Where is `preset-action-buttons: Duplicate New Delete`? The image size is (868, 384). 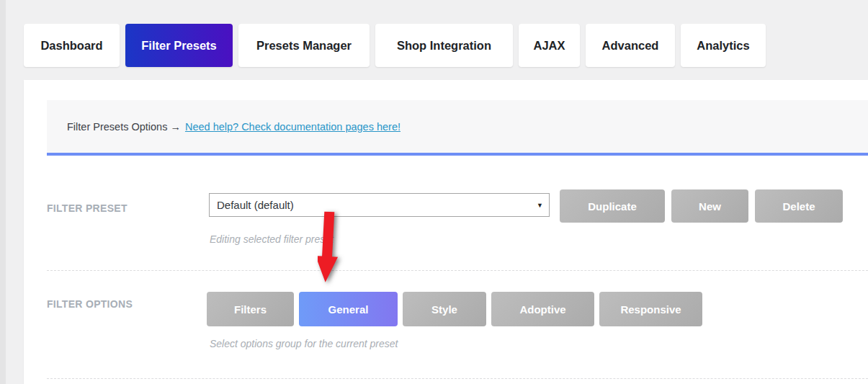
preset-action-buttons: Duplicate New Delete is located at coordinates (702, 206).